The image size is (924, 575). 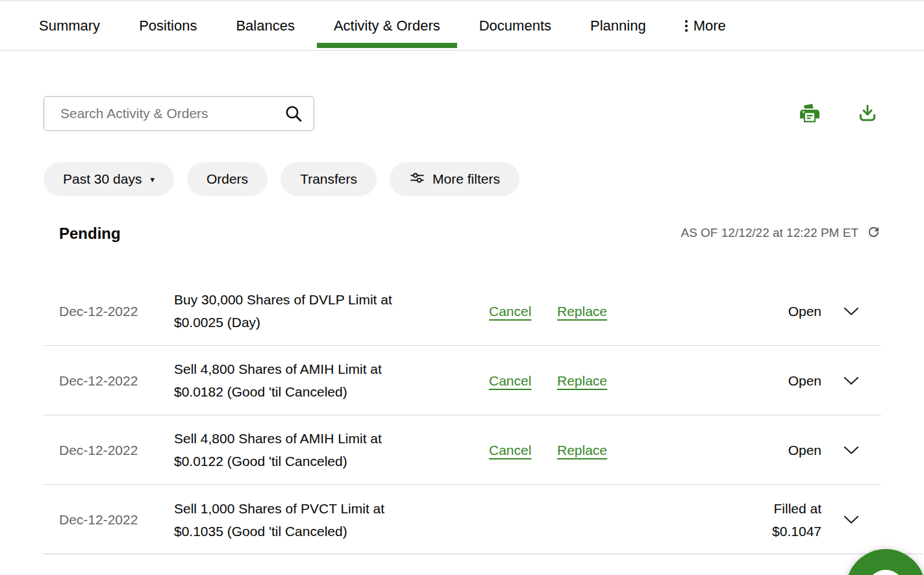 What do you see at coordinates (265, 26) in the screenshot?
I see `tab-balances: Balances` at bounding box center [265, 26].